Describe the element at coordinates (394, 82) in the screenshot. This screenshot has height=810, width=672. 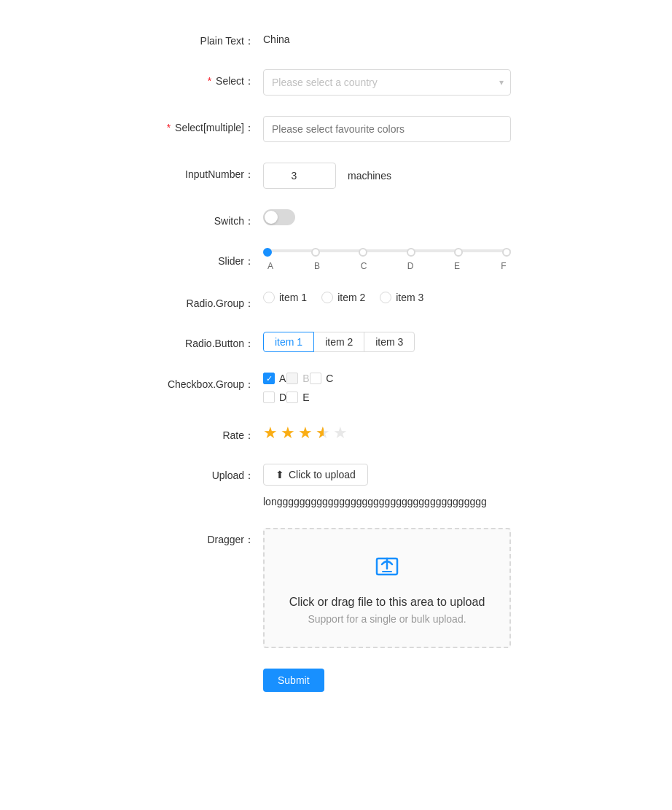
I see `select-content: Please select a country ▾` at that location.